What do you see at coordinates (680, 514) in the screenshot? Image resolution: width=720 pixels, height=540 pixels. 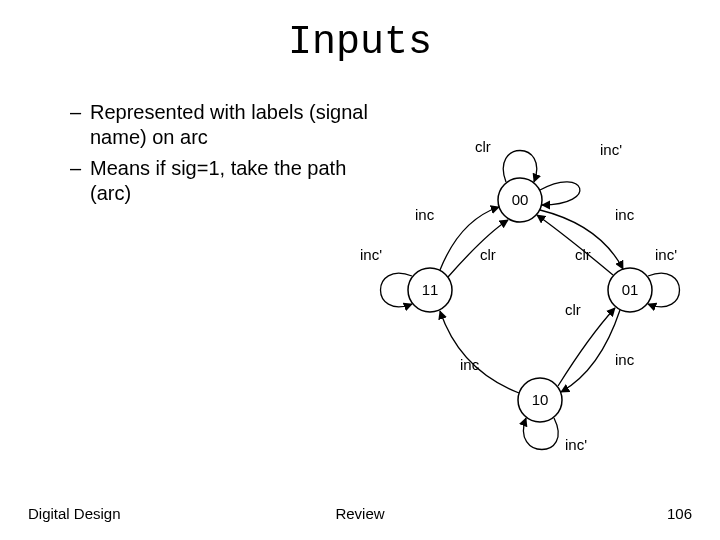 I see `footer-page-number: 106` at bounding box center [680, 514].